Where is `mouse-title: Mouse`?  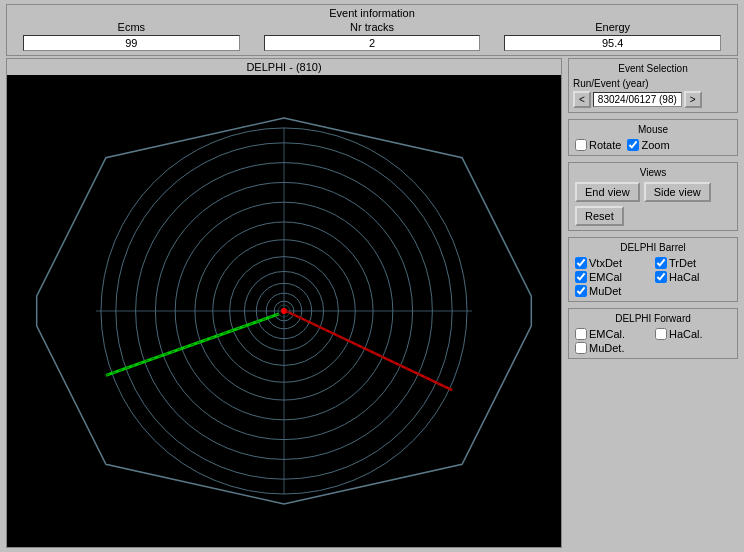
mouse-title: Mouse is located at coordinates (653, 130).